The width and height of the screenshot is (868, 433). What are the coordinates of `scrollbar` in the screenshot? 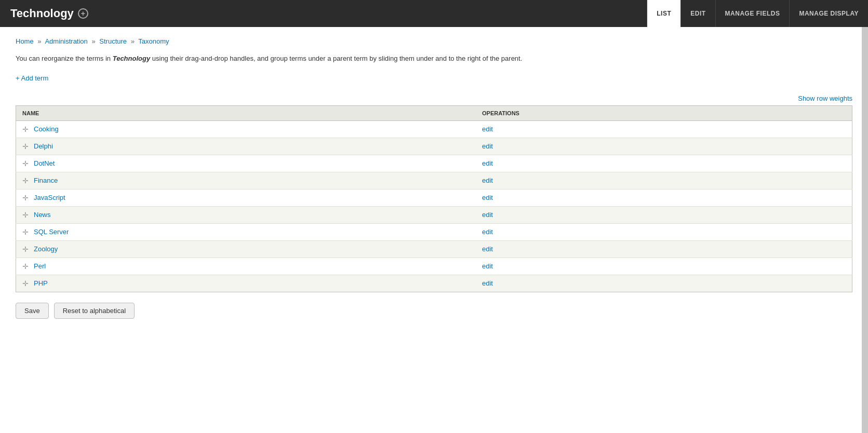 It's located at (865, 178).